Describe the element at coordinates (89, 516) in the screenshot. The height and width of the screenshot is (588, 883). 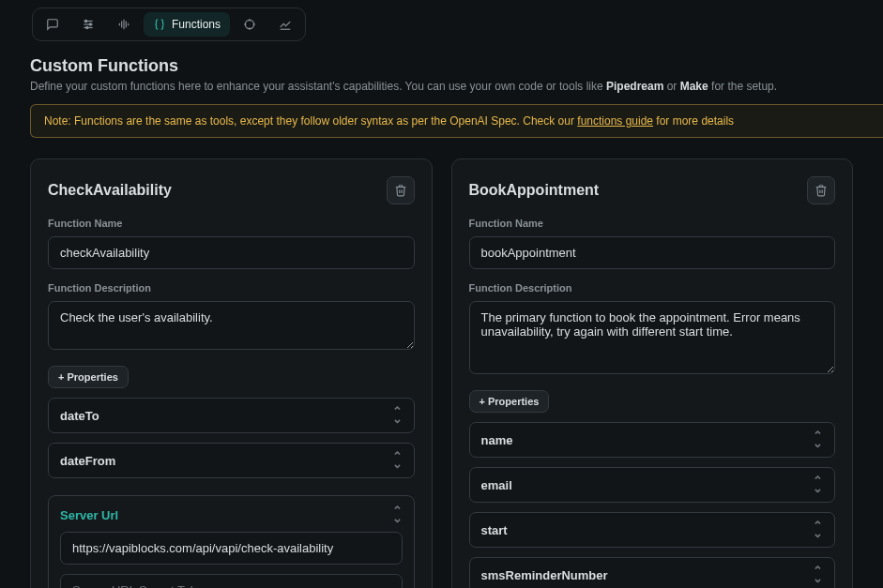
I see `server-url-label: Server Url` at that location.